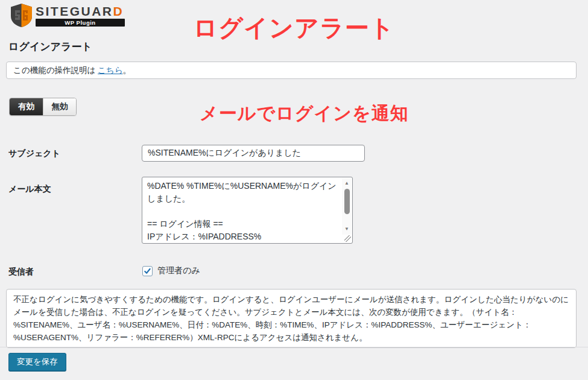 This screenshot has height=380, width=588. What do you see at coordinates (253, 153) in the screenshot?
I see `subject-input` at bounding box center [253, 153].